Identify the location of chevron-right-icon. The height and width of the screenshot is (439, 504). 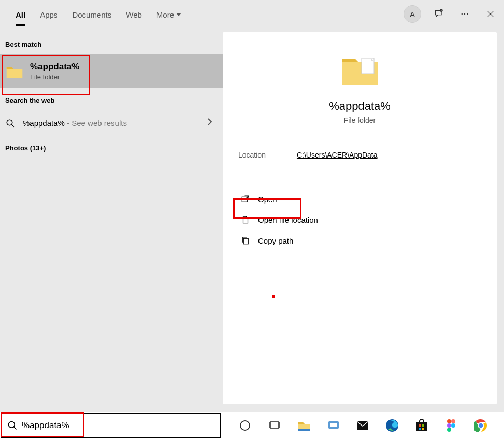
(212, 123).